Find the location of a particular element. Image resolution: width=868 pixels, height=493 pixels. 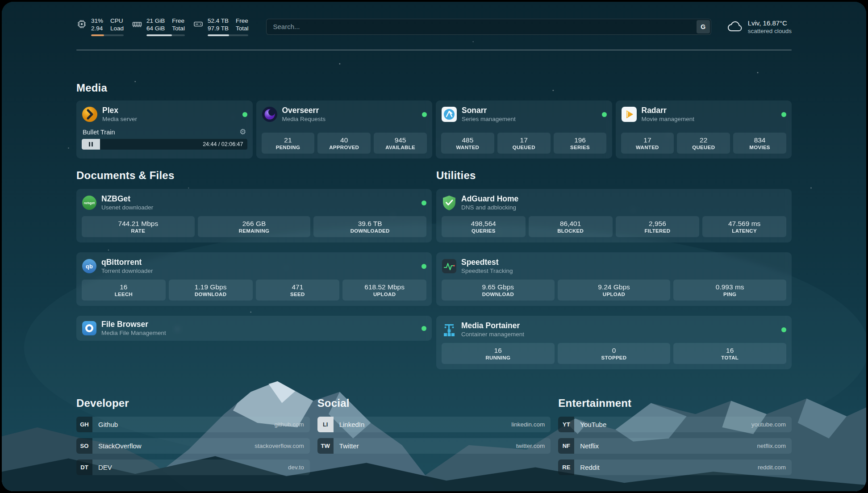

stat-value: 834 is located at coordinates (760, 140).